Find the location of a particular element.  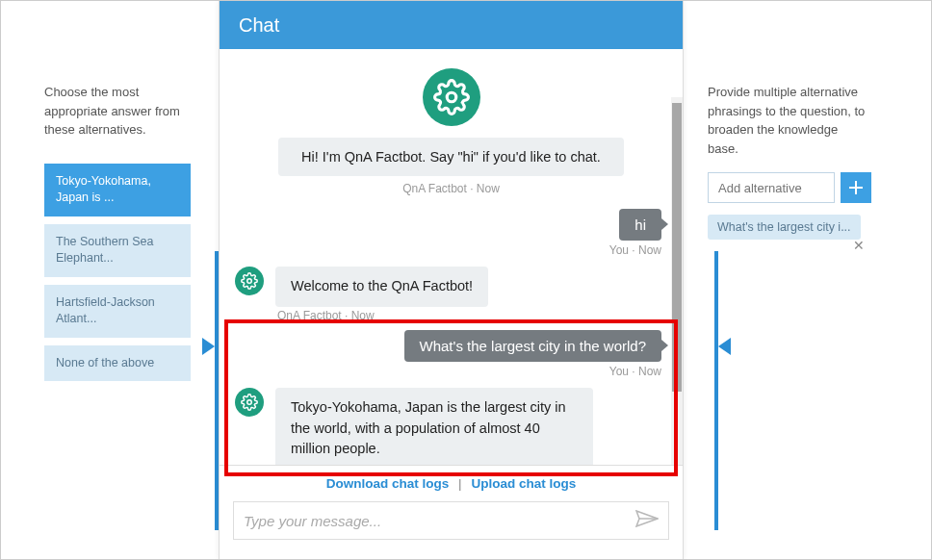

chat-title: Chat is located at coordinates (259, 25).